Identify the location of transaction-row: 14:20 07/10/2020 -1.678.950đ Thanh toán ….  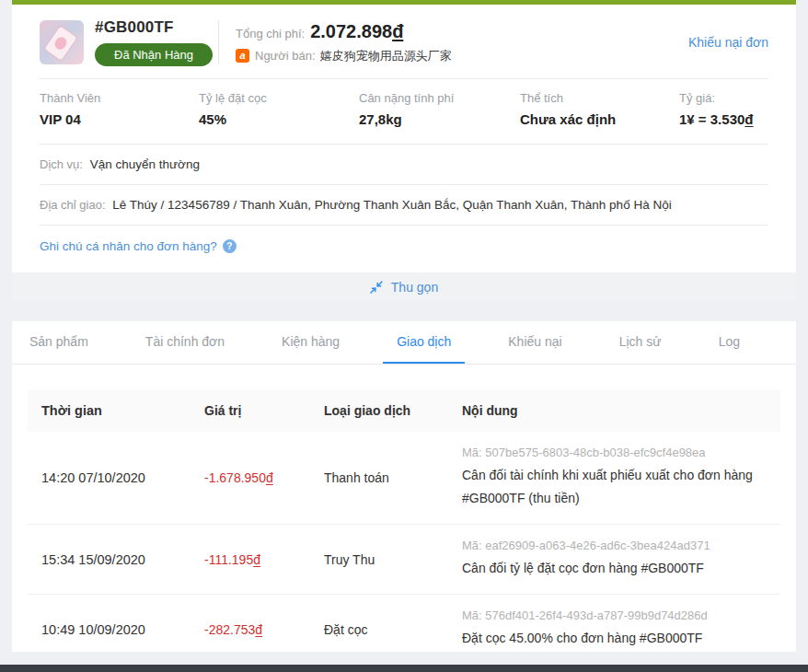
(404, 479).